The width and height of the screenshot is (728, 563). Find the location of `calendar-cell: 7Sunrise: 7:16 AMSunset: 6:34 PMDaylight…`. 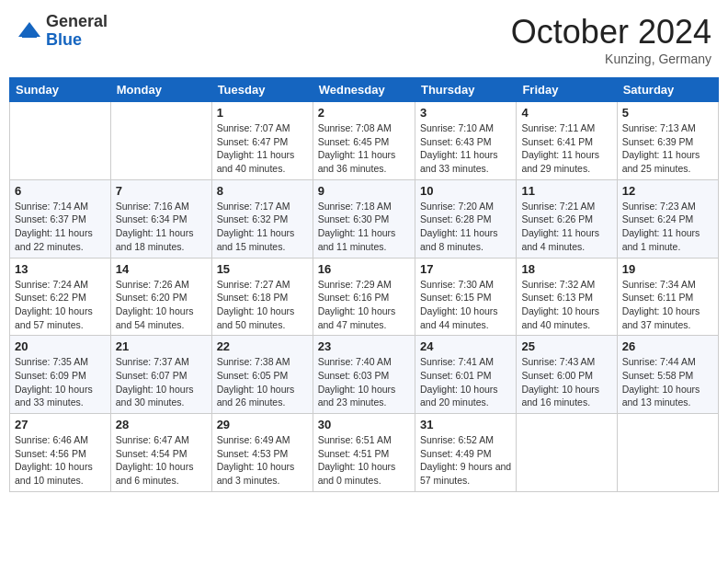

calendar-cell: 7Sunrise: 7:16 AMSunset: 6:34 PMDaylight… is located at coordinates (161, 219).